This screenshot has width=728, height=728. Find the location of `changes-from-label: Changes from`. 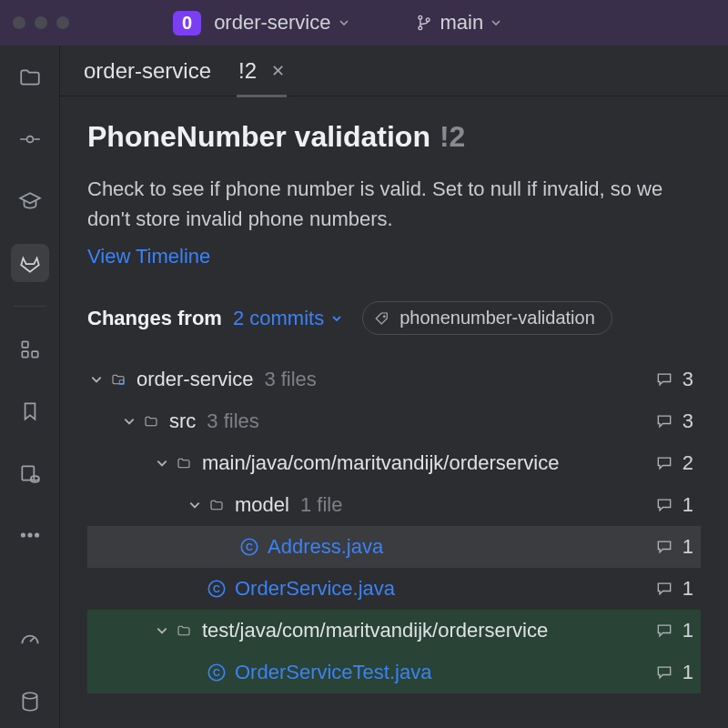

changes-from-label: Changes from is located at coordinates (155, 318).